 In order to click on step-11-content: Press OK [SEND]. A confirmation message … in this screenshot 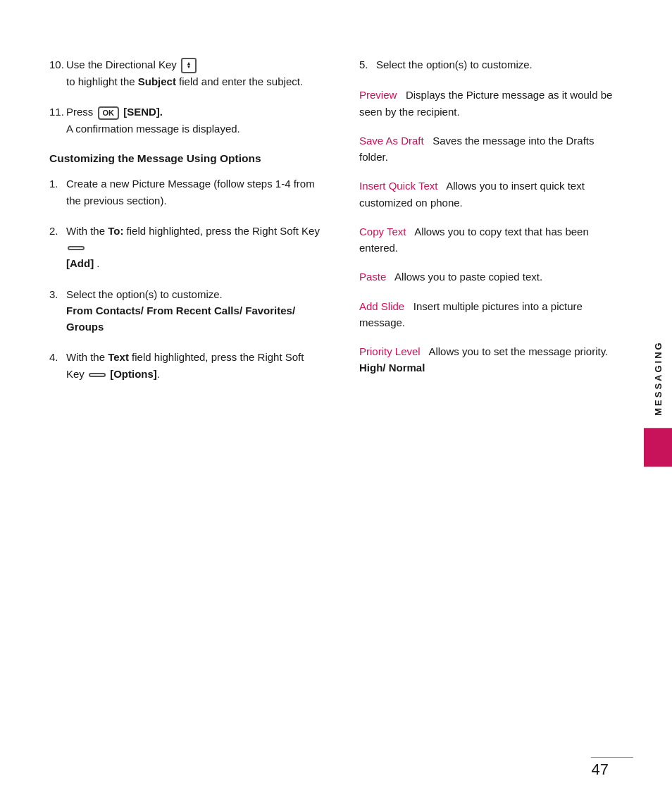, I will do `click(195, 120)`.